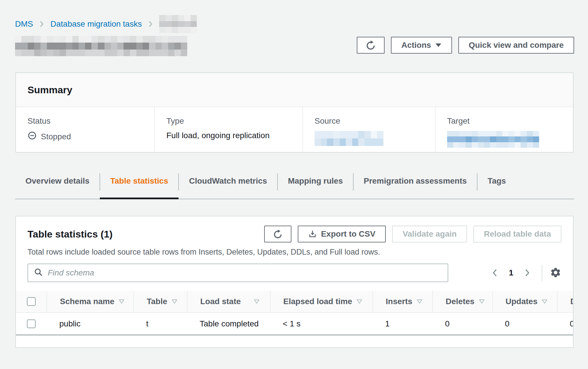 Image resolution: width=588 pixels, height=369 pixels. I want to click on status-value: Stopped, so click(91, 137).